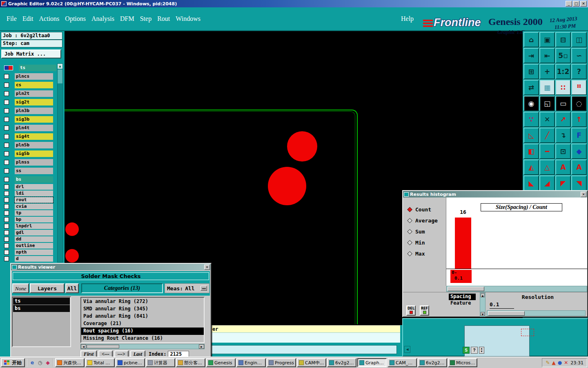 Image resolution: width=588 pixels, height=368 pixels. Describe the element at coordinates (579, 40) in the screenshot. I see `toolbar-button: ◫` at that location.